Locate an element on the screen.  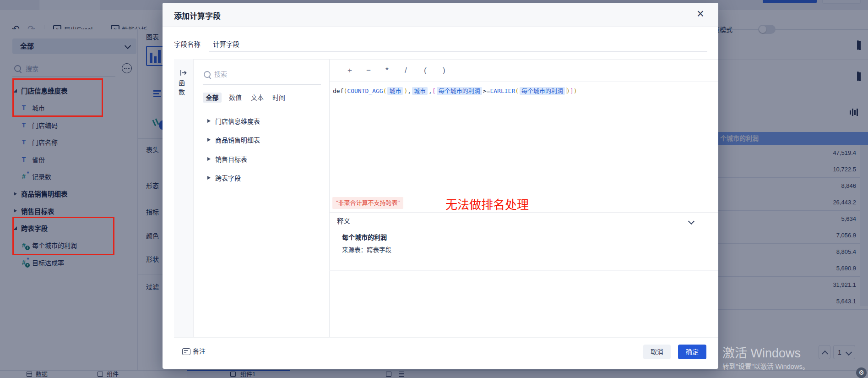
formula-editor: def(COUNTD_AGG(城市),城市,[每个城市的利润>=EARLIER(… is located at coordinates (522, 91).